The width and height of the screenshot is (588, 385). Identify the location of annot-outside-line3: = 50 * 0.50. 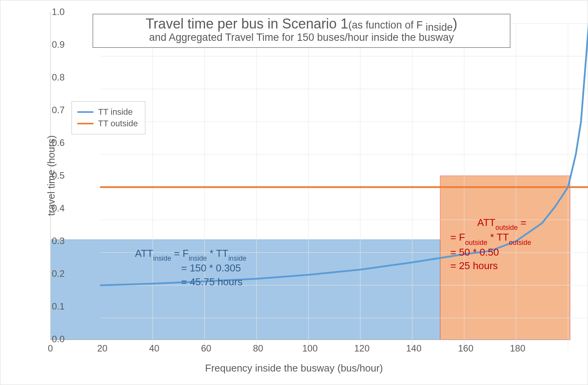
(506, 253).